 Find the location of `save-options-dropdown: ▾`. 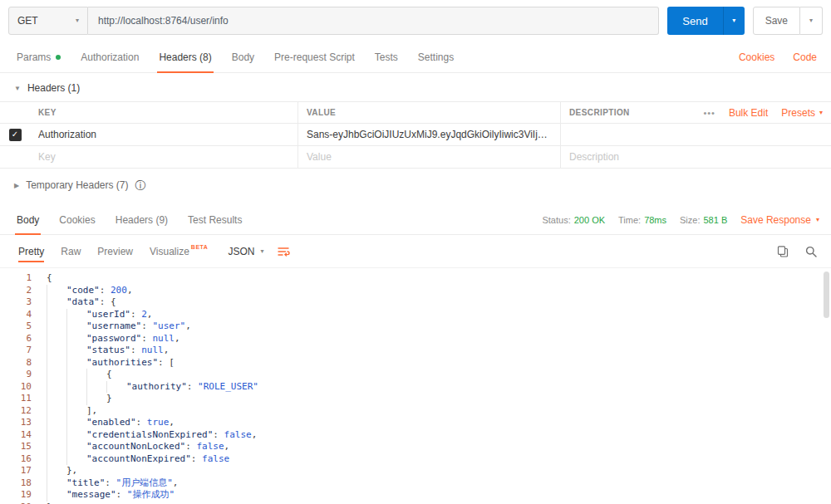

save-options-dropdown: ▾ is located at coordinates (811, 21).